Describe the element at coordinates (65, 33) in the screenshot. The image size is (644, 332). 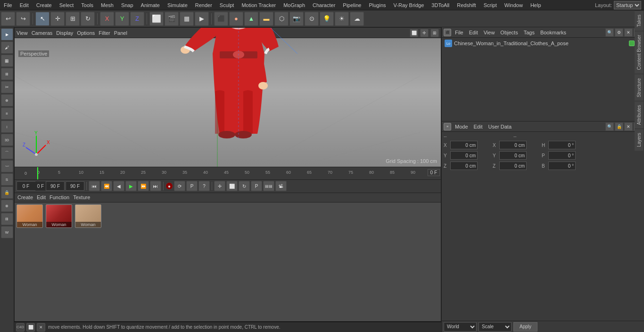
I see `viewport-display-menu: Display` at that location.